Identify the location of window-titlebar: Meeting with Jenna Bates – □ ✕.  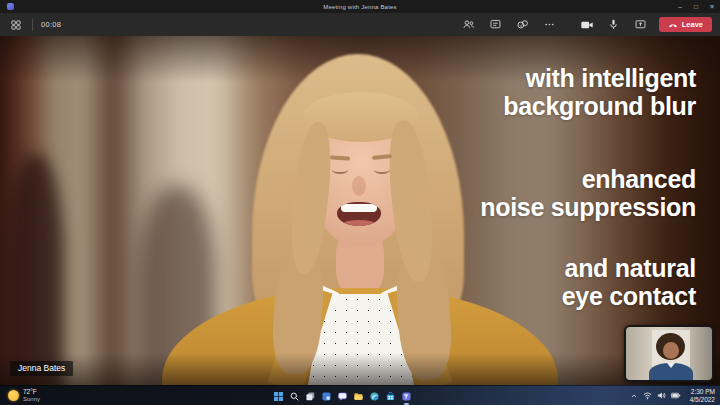
(360, 6).